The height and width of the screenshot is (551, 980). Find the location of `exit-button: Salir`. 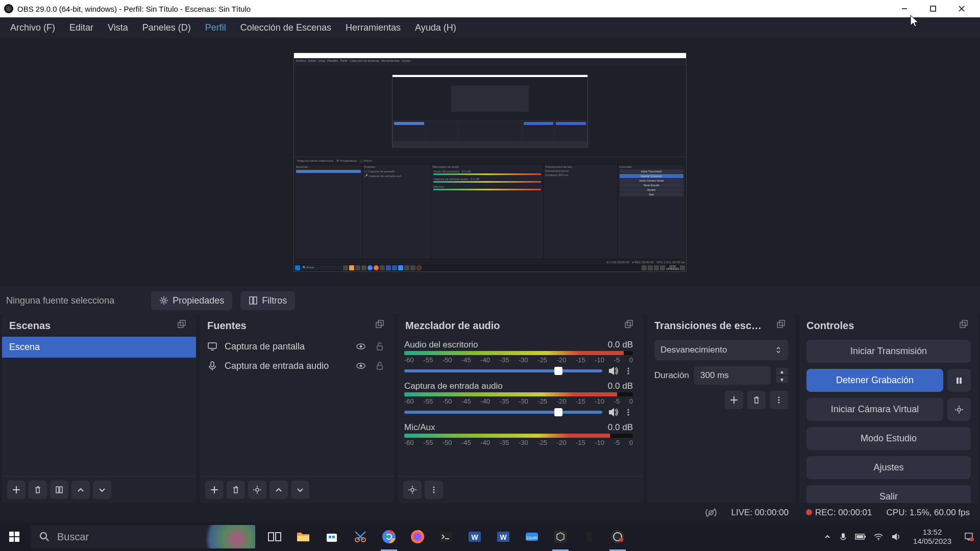

exit-button: Salir is located at coordinates (889, 494).